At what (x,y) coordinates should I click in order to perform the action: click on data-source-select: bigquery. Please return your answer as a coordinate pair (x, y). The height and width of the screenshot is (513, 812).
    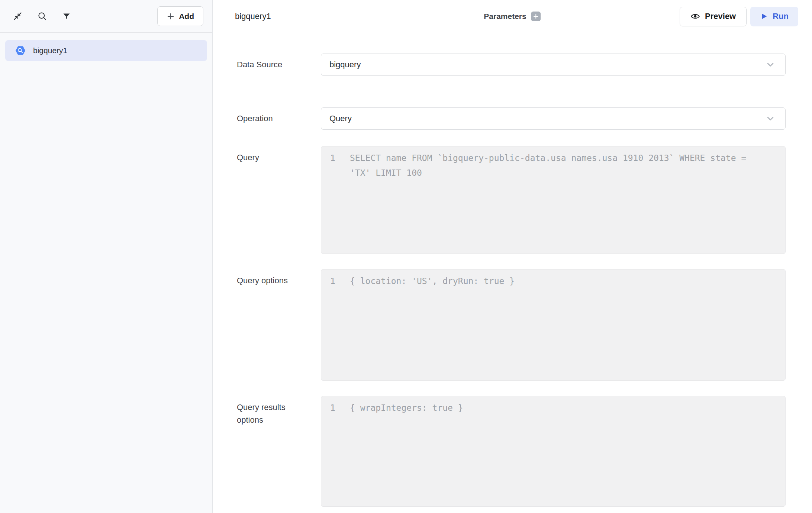
    Looking at the image, I should click on (553, 65).